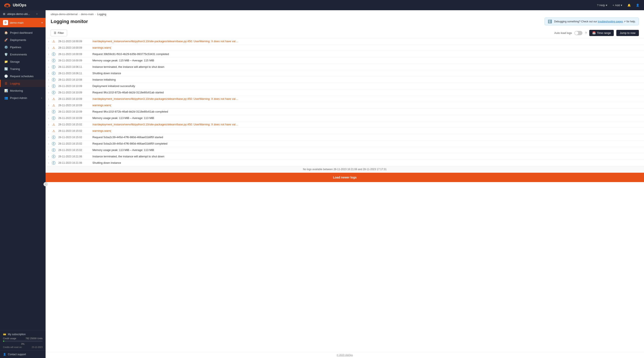 The height and width of the screenshot is (358, 644). What do you see at coordinates (23, 184) in the screenshot?
I see `sidebar: ⊞ ubiops-demo-ubi... ▾ D demo-main ▾ 🏠 P…` at bounding box center [23, 184].